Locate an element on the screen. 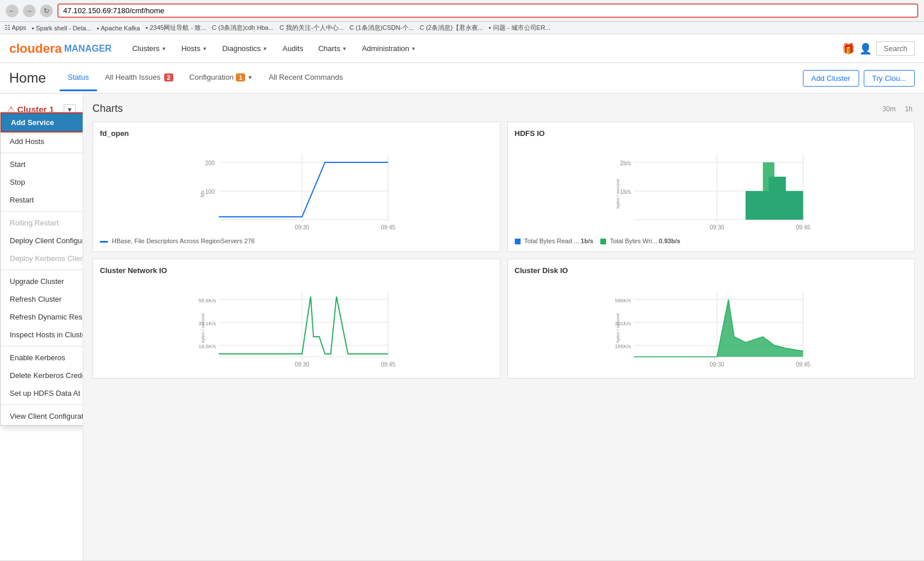 Image resolution: width=924 pixels, height=561 pixels. user-icon-button: 👤 is located at coordinates (865, 49).